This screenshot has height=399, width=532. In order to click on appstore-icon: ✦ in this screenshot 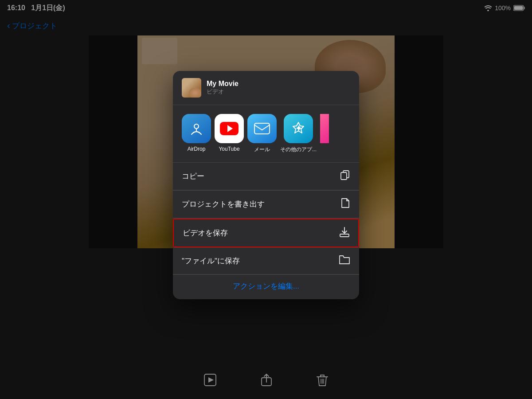, I will do `click(298, 129)`.